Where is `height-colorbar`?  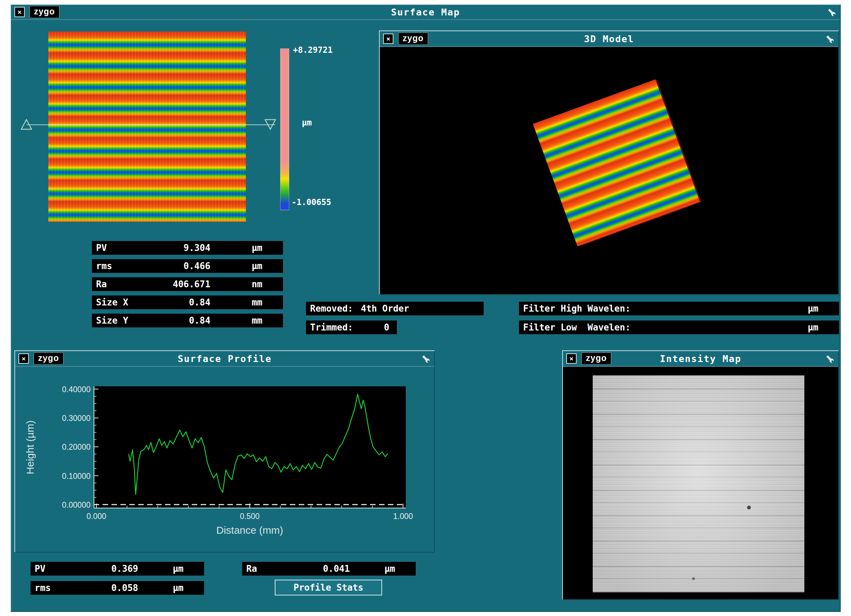 height-colorbar is located at coordinates (285, 129).